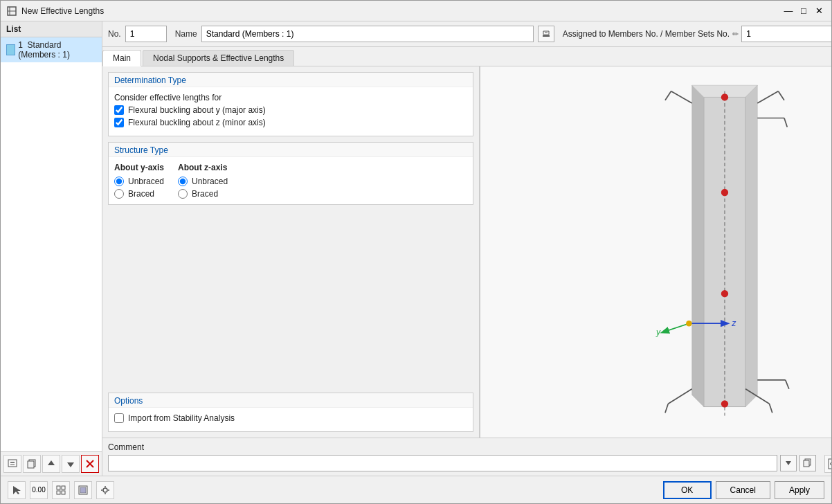 Image resolution: width=832 pixels, height=504 pixels. What do you see at coordinates (219, 58) in the screenshot?
I see `tab-nodal: Nodal Supports & Effective Lengths` at bounding box center [219, 58].